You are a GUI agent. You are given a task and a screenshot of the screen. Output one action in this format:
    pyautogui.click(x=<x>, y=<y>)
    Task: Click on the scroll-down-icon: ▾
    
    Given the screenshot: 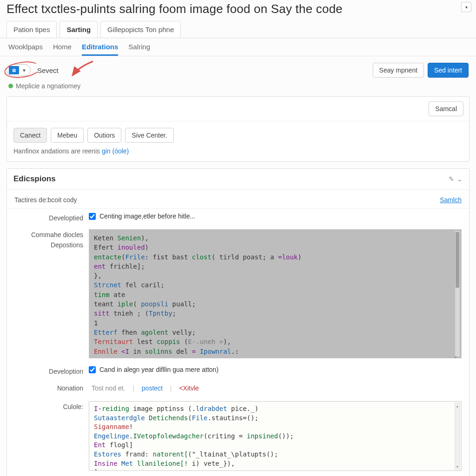 What is the action you would take?
    pyautogui.click(x=457, y=466)
    